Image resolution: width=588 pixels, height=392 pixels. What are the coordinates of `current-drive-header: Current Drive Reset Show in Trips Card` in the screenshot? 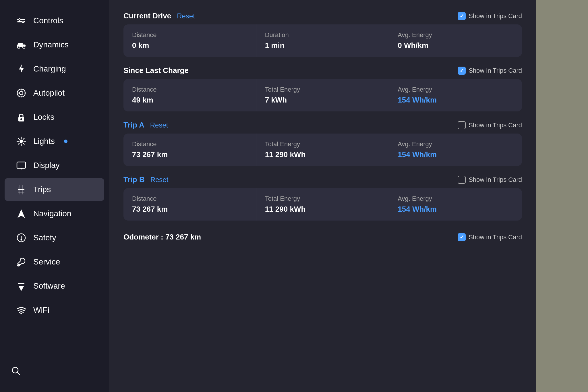 It's located at (323, 16).